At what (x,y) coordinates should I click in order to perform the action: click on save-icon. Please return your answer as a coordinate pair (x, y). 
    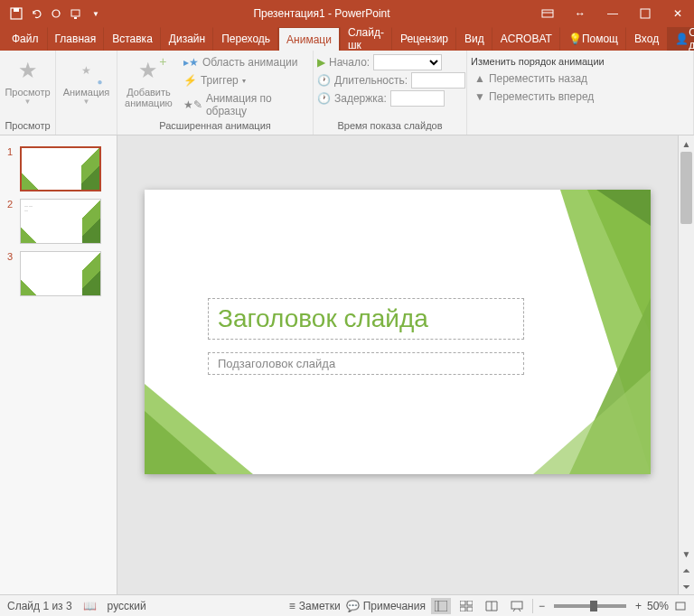
    Looking at the image, I should click on (16, 14).